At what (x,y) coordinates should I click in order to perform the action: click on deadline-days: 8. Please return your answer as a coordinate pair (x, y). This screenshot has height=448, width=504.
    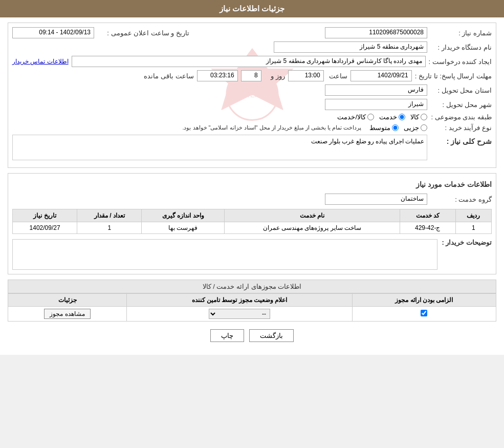
    Looking at the image, I should click on (251, 76).